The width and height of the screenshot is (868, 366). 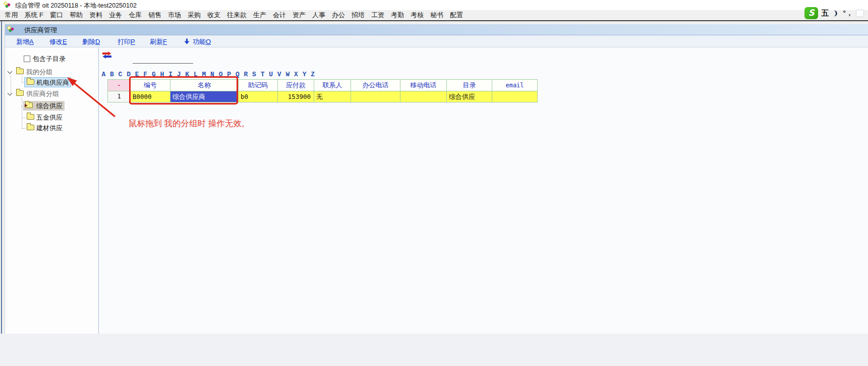 What do you see at coordinates (76, 6) in the screenshot?
I see `window-title-text: 综合管理 oit 20250118 - 本地-test20250102` at bounding box center [76, 6].